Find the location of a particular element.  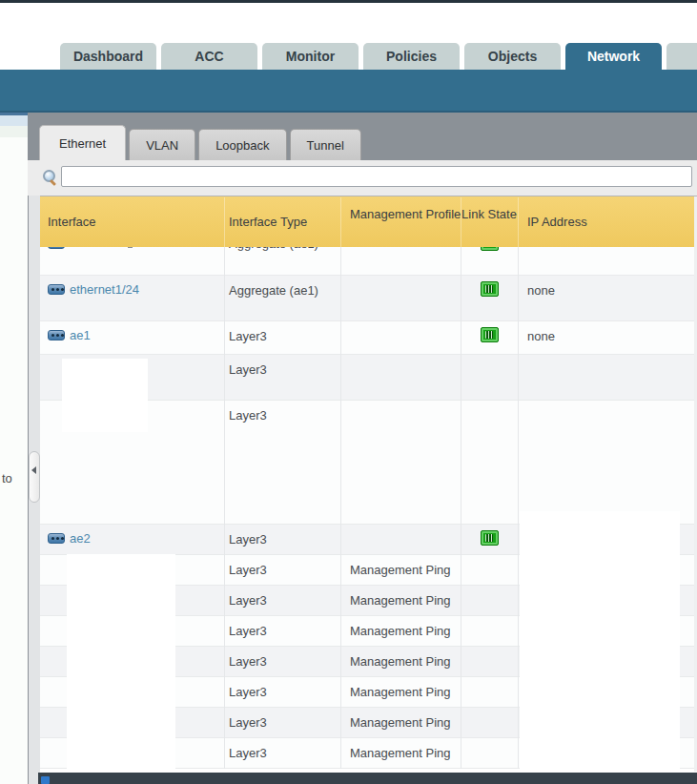

status-footer is located at coordinates (368, 778).